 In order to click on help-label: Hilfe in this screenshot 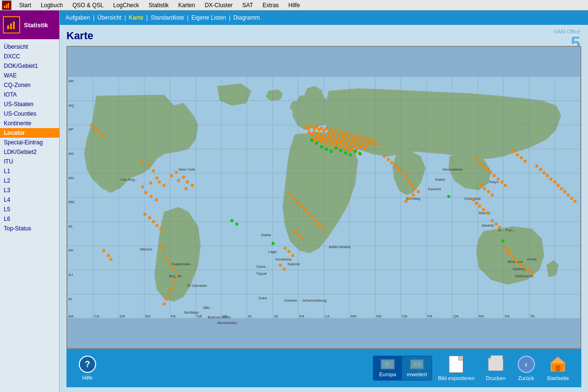, I will do `click(87, 378)`.